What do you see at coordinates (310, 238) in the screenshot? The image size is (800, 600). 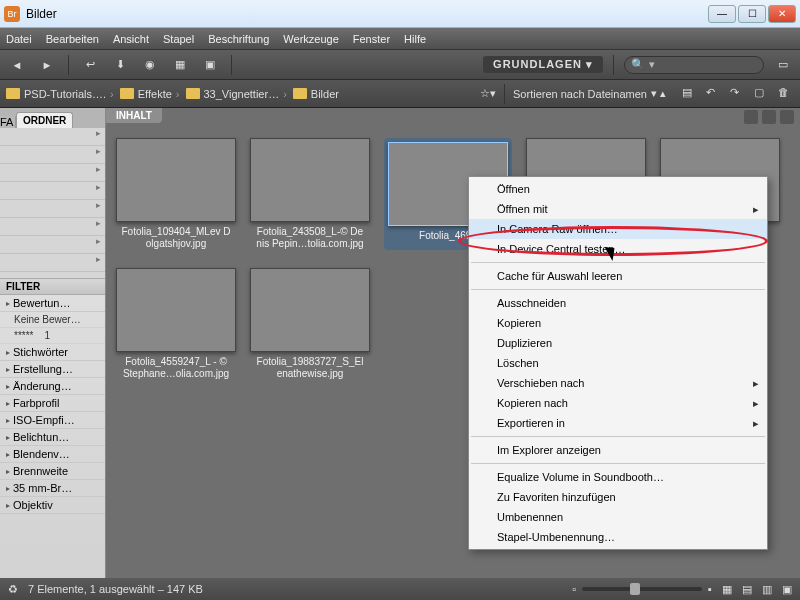 I see `thumbnail-caption: Fotolia_243508_L-© De nis Pepin…tolia.co…` at bounding box center [310, 238].